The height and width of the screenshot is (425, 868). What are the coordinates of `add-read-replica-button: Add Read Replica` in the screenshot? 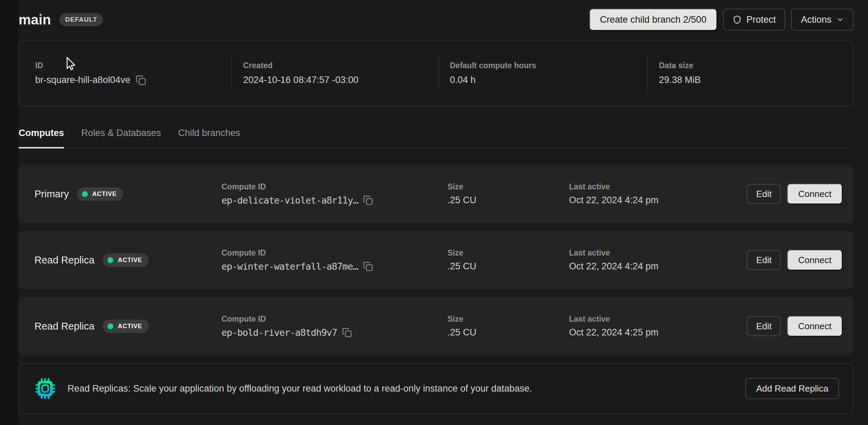 It's located at (792, 388).